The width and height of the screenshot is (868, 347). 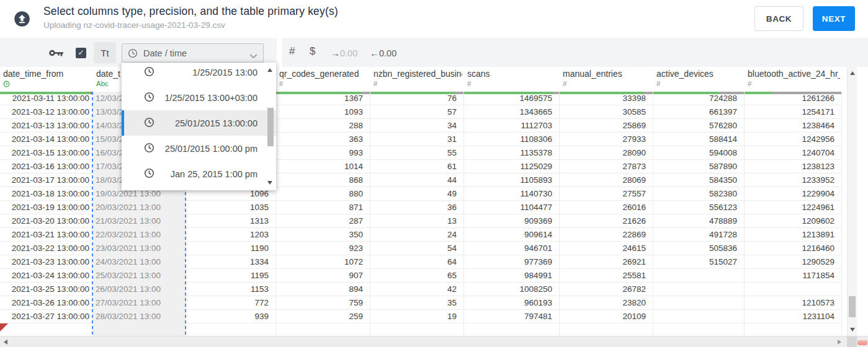 What do you see at coordinates (270, 183) in the screenshot?
I see `dropdown-scroll-down-button` at bounding box center [270, 183].